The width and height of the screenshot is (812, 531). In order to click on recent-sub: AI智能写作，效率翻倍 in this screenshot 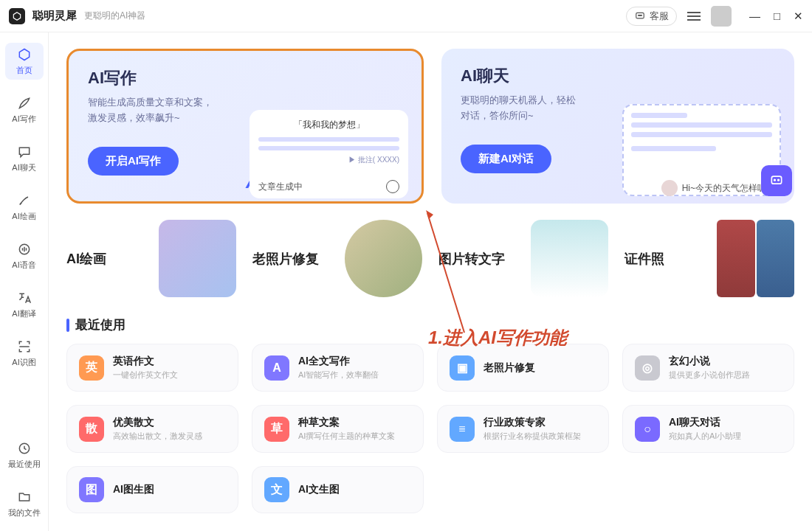, I will do `click(338, 375)`.